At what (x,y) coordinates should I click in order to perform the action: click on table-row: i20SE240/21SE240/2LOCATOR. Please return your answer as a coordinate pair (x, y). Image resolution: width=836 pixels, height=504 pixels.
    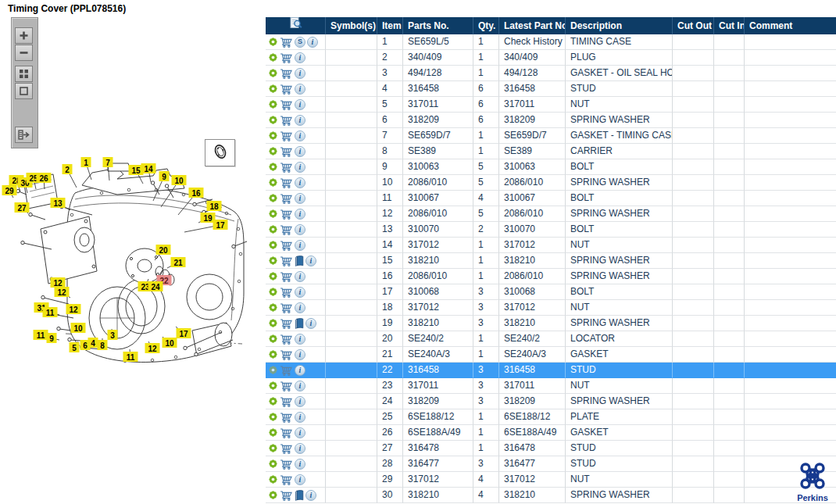
    Looking at the image, I should click on (551, 339).